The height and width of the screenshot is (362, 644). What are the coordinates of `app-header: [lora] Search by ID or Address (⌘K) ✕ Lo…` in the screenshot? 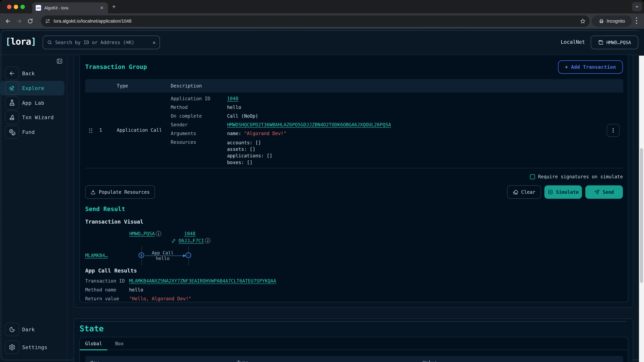 It's located at (320, 42).